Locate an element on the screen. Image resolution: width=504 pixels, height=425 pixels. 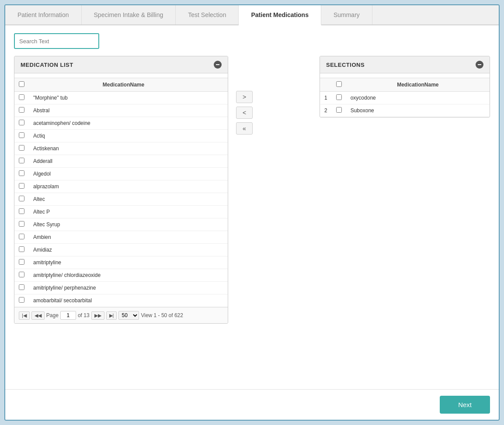
sel-num-header is located at coordinates (326, 85).